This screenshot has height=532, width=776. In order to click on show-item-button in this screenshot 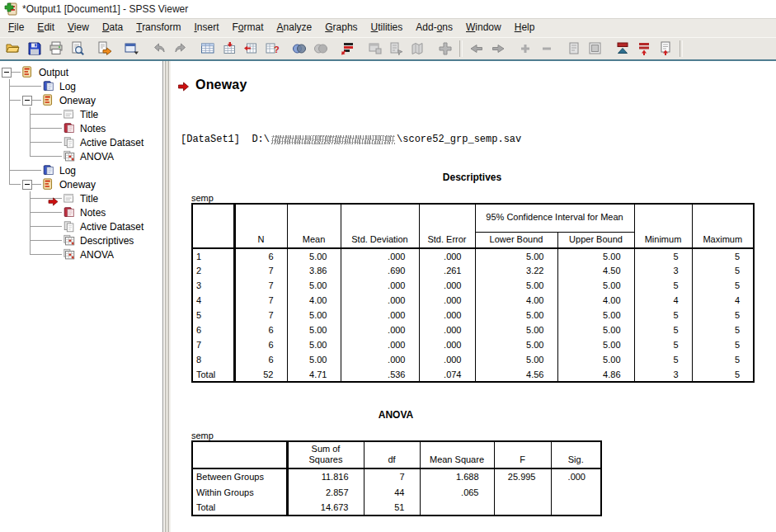, I will do `click(574, 49)`.